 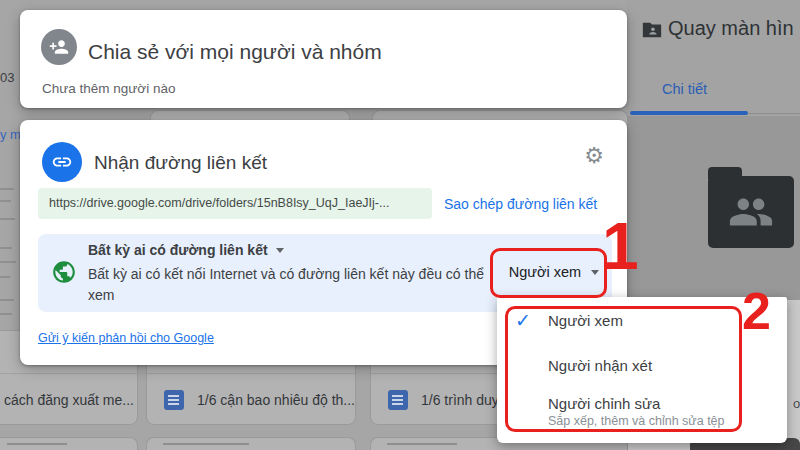 I want to click on folder-preview-area, so click(x=714, y=208).